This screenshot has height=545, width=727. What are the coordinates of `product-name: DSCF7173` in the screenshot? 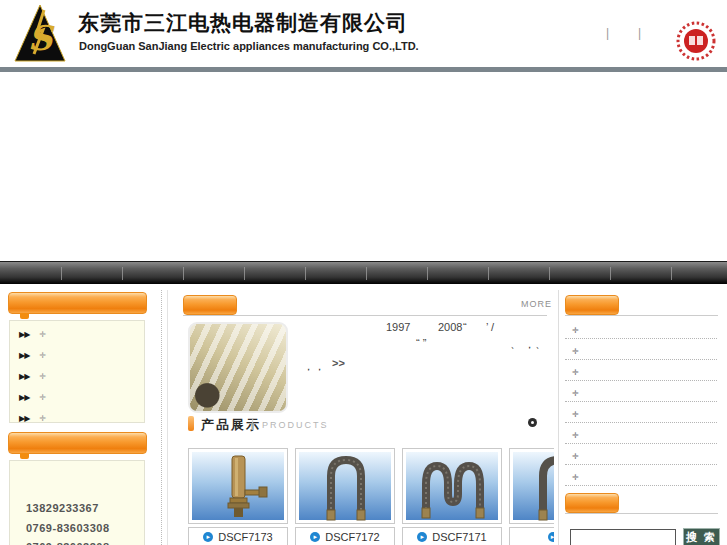 It's located at (245, 537).